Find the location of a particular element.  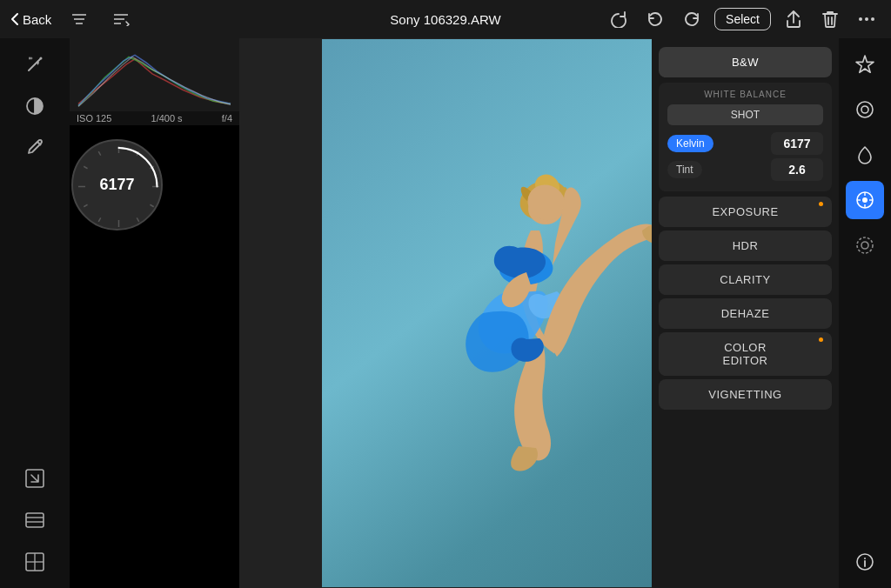

file-title: Sony 106329.ARW is located at coordinates (446, 19).